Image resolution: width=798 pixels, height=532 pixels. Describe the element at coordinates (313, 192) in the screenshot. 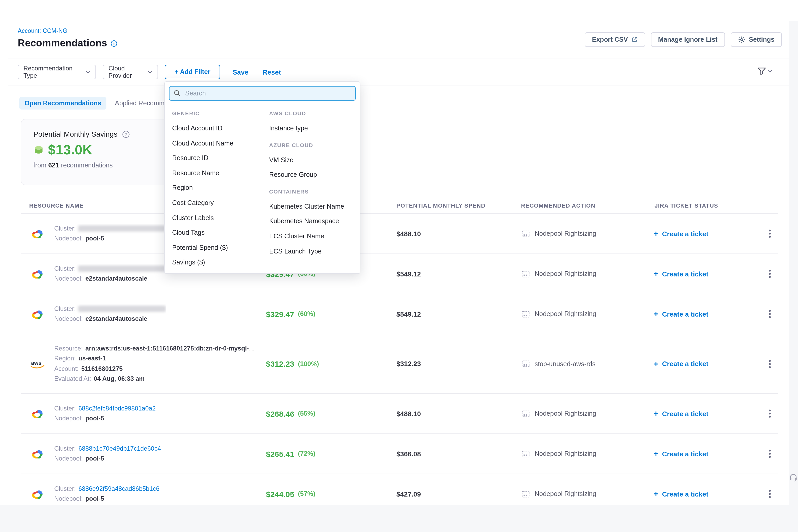

I see `filter-menu-section-containers: CONTAINERS` at that location.